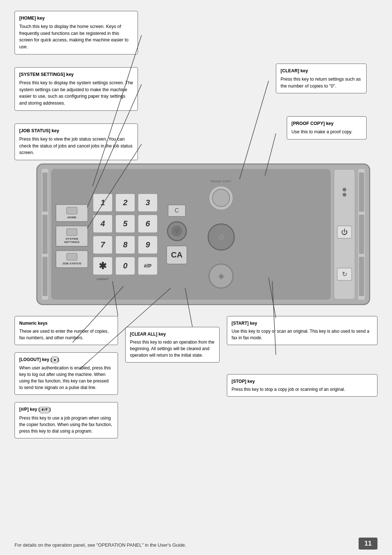 The height and width of the screenshot is (555, 392). I want to click on energy-button: ↻, so click(344, 274).